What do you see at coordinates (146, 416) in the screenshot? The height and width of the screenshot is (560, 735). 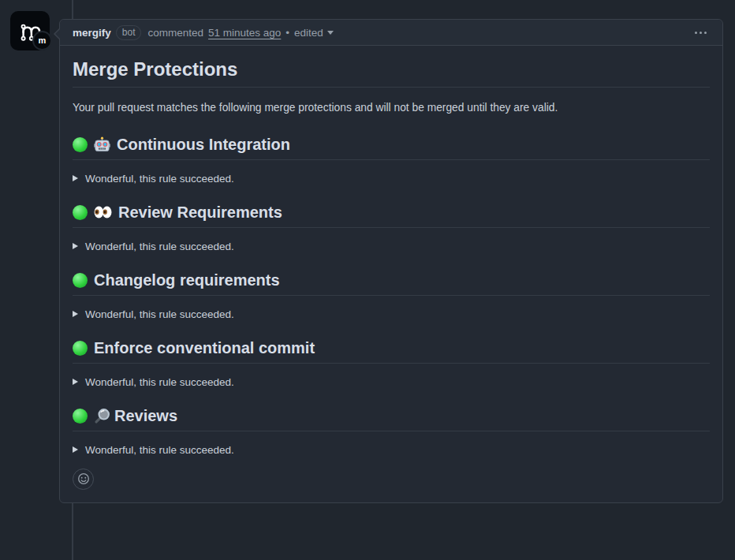 I see `rule-title: Reviews` at bounding box center [146, 416].